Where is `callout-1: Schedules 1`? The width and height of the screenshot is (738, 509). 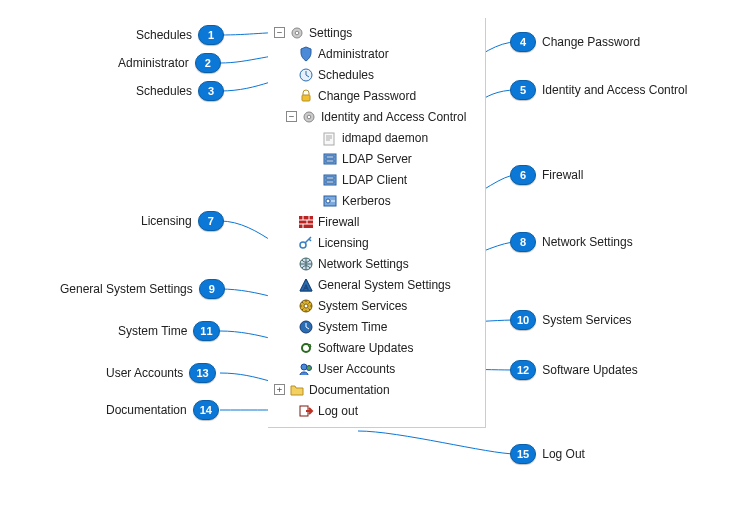 callout-1: Schedules 1 is located at coordinates (177, 35).